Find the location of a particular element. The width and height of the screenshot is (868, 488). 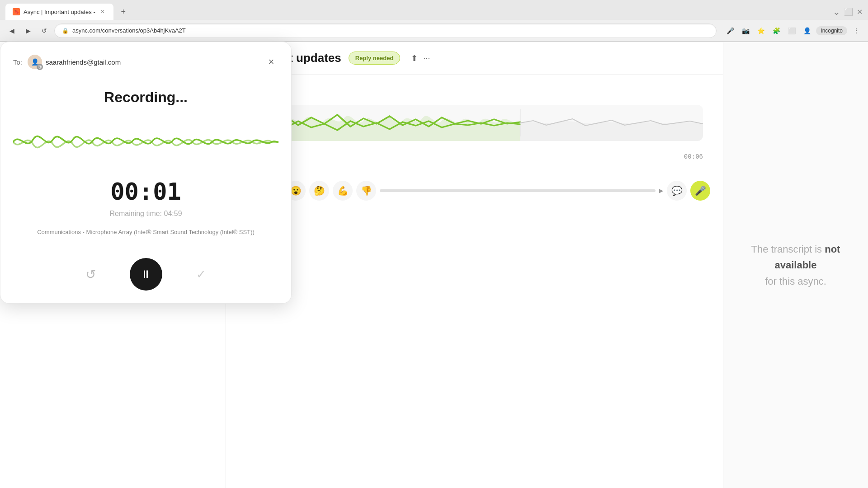

more-options-icon: ··· is located at coordinates (427, 58).